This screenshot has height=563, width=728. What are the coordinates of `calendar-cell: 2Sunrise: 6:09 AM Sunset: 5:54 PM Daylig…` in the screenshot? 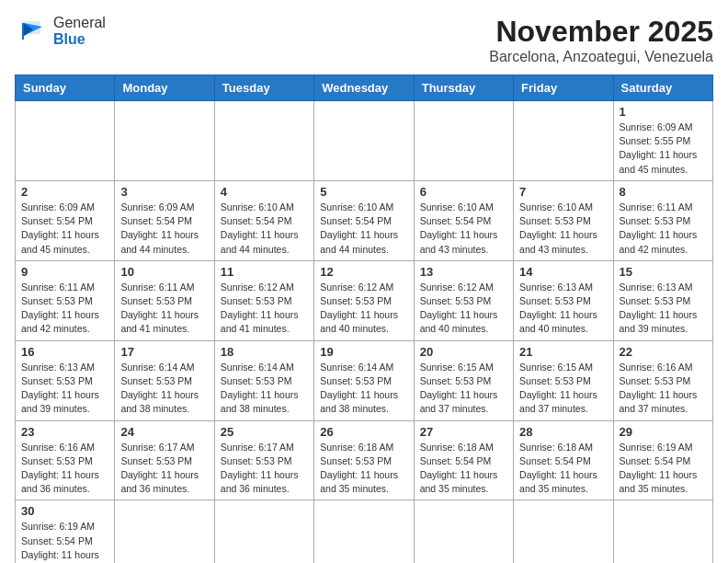 It's located at (65, 221).